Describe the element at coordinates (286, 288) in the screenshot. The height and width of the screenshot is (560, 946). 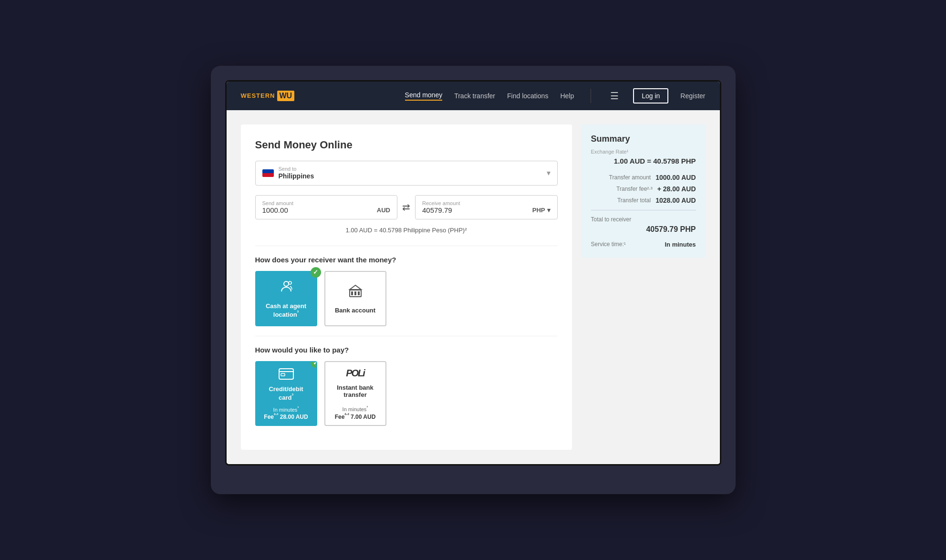
I see `cash-icon` at that location.